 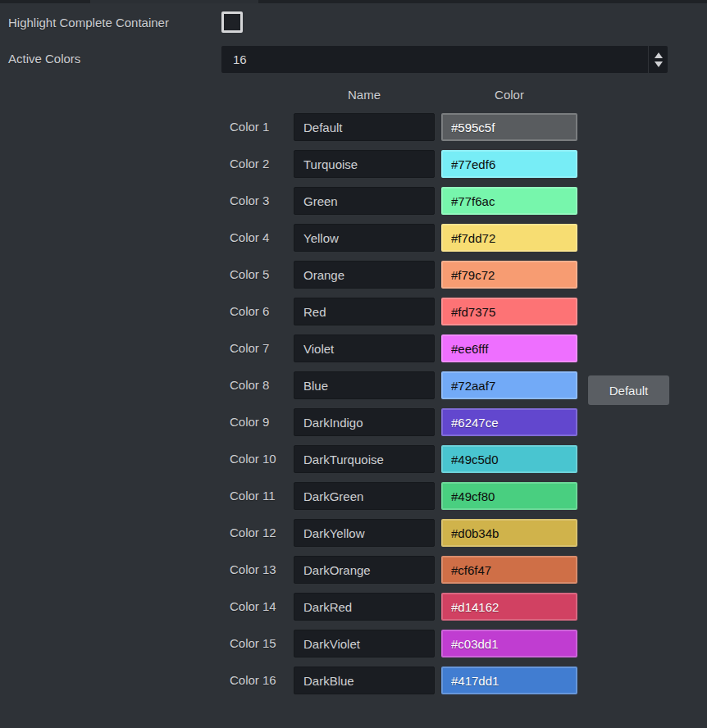 What do you see at coordinates (364, 95) in the screenshot?
I see `name-column-header: Name` at bounding box center [364, 95].